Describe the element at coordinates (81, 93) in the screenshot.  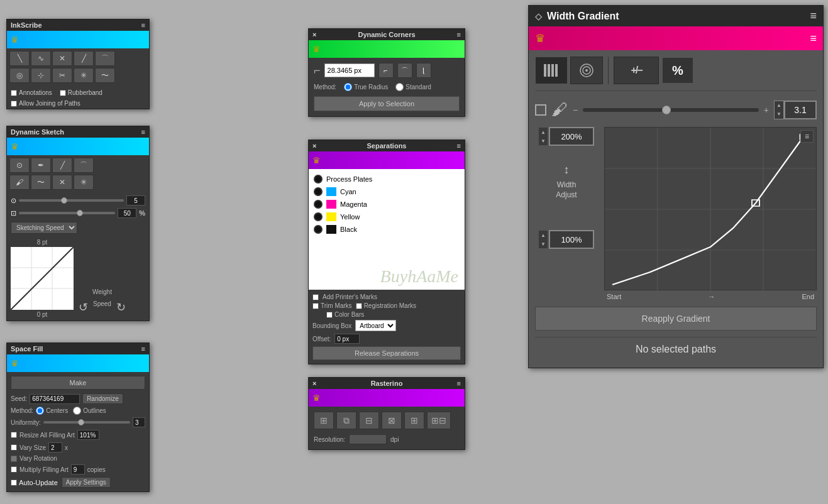
I see `rubberband-check: Rubberband` at that location.